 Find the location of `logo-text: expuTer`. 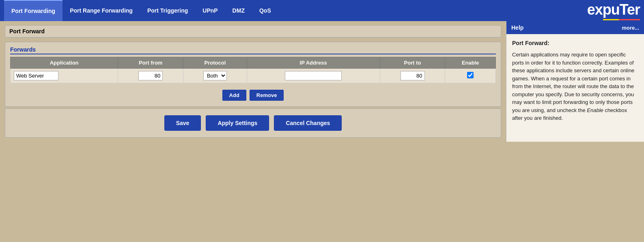

logo-text: expuTer is located at coordinates (614, 10).